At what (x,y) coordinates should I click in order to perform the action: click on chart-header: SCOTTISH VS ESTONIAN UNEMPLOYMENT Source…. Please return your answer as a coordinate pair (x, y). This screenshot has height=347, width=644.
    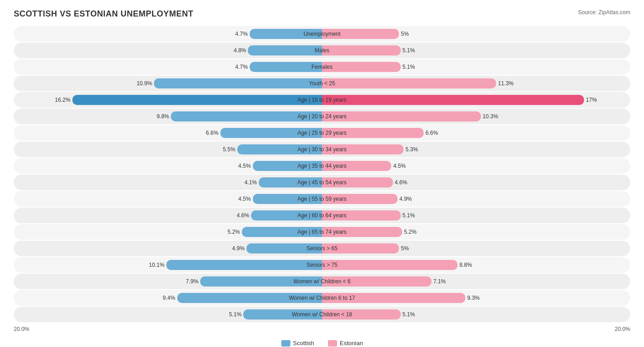
    Looking at the image, I should click on (322, 14).